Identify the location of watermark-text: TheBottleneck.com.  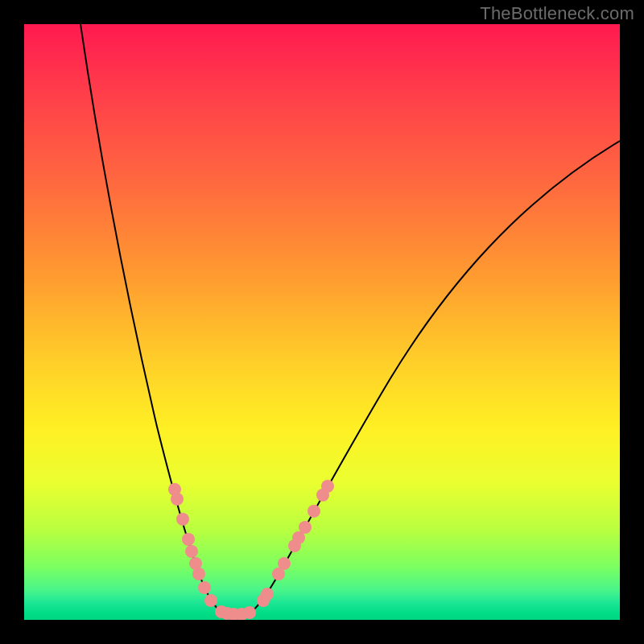
(557, 14).